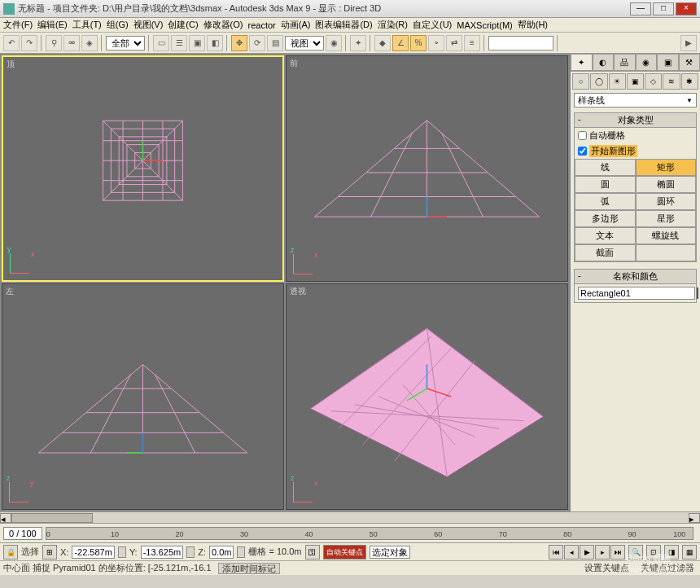 The image size is (700, 588). Describe the element at coordinates (29, 43) in the screenshot. I see `redo-button: ↷` at that location.